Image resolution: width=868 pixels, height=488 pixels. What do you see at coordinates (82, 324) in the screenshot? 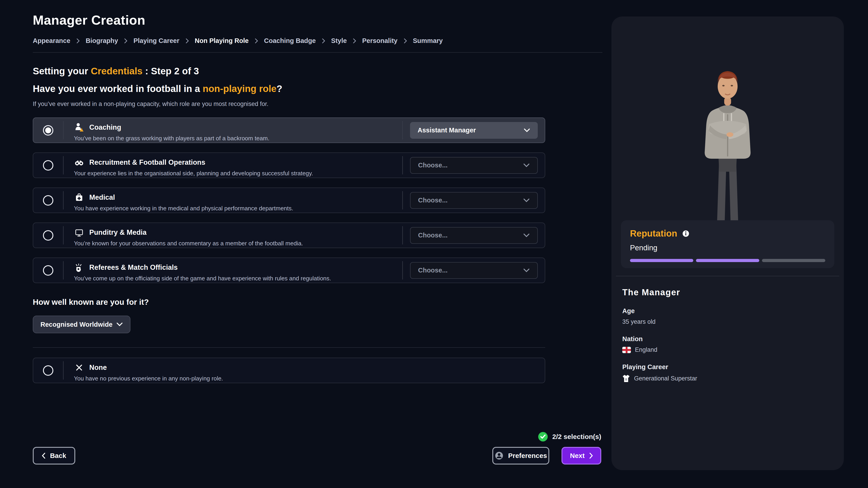
I see `well-known-dropdown: Recognised Worldwide` at bounding box center [82, 324].